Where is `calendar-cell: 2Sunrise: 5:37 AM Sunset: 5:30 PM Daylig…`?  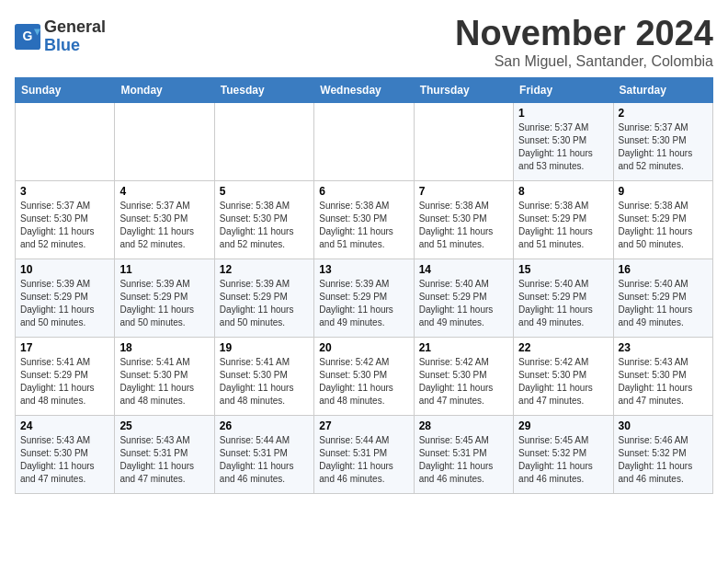 calendar-cell: 2Sunrise: 5:37 AM Sunset: 5:30 PM Daylig… is located at coordinates (663, 142).